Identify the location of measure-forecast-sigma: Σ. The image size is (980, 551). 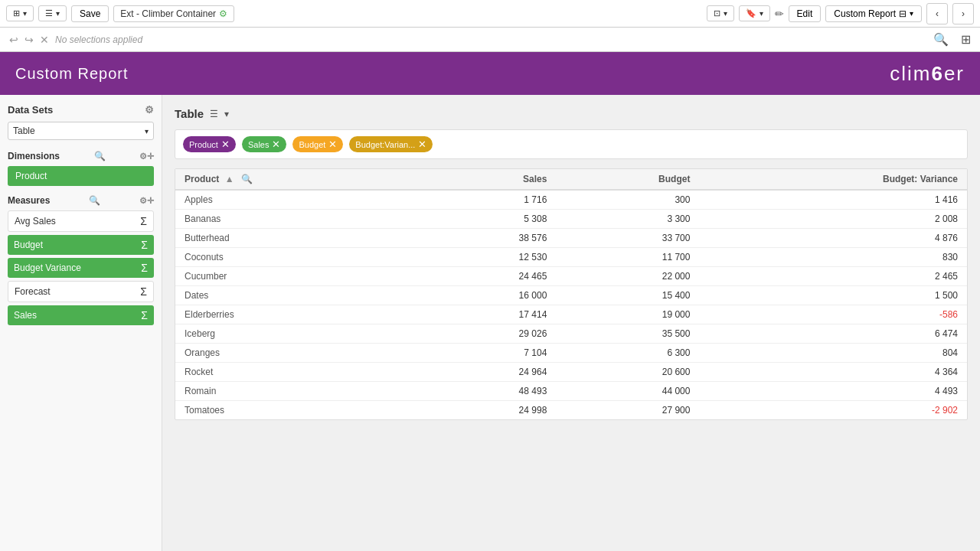
(144, 292).